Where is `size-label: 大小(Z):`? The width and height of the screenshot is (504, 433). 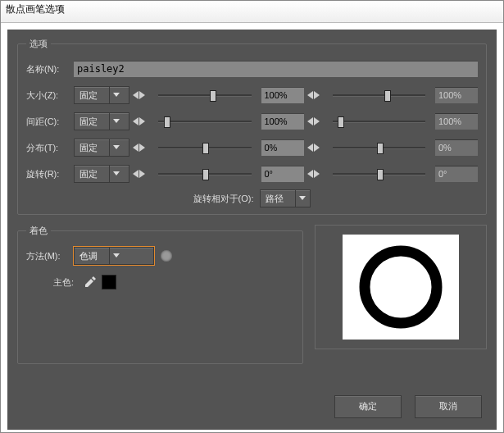
size-label: 大小(Z): is located at coordinates (50, 95).